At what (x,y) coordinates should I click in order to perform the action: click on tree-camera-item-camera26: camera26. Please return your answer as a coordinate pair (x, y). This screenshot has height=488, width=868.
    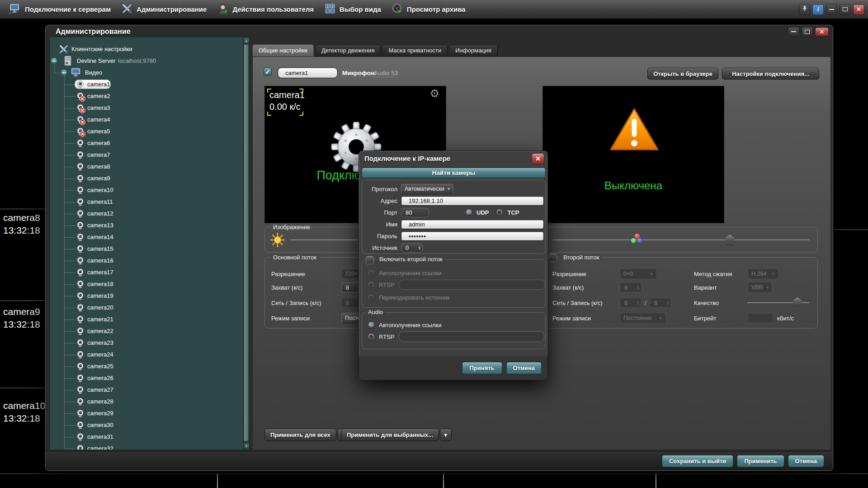
    Looking at the image, I should click on (146, 378).